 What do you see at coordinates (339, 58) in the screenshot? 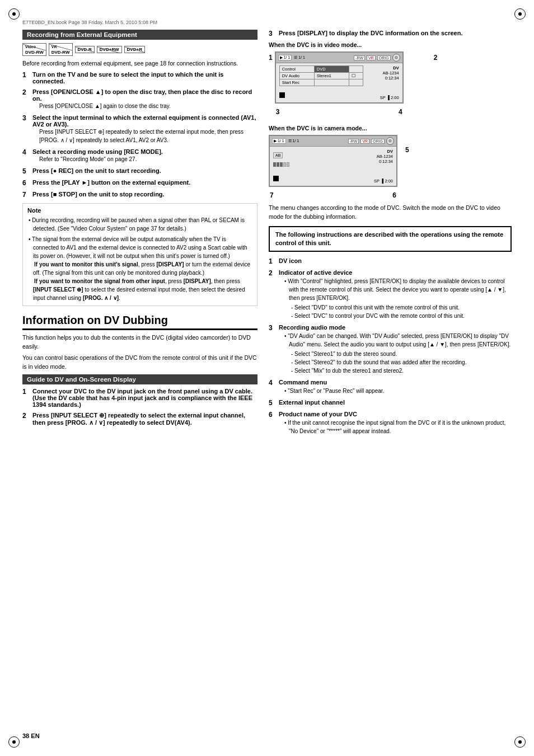
I see `screen-topbar: ▶ 1/ 1 ☰ 1/ 1 -RW VR ORIG ⊙` at bounding box center [339, 58].